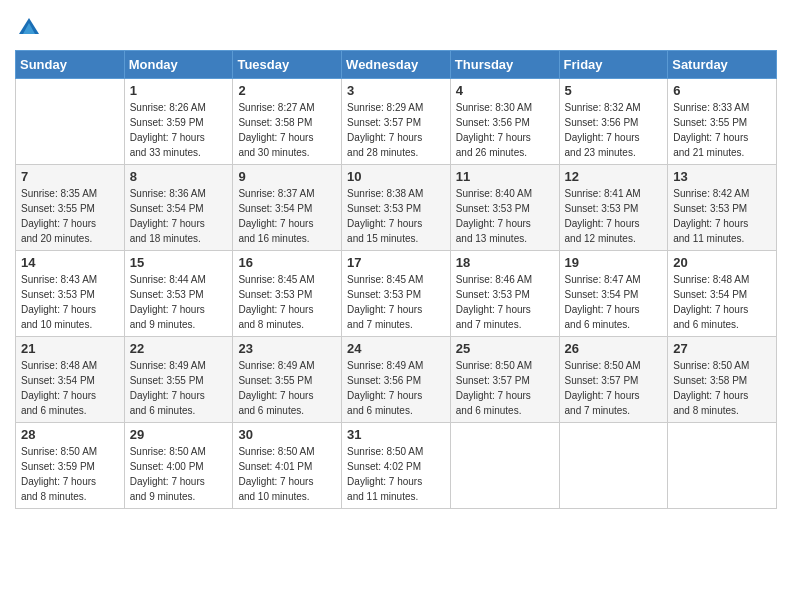 Image resolution: width=792 pixels, height=612 pixels. What do you see at coordinates (722, 208) in the screenshot?
I see `day-cell: 13Sunrise: 8:42 AM Sunset: 3:53 PM Dayli…` at bounding box center [722, 208].